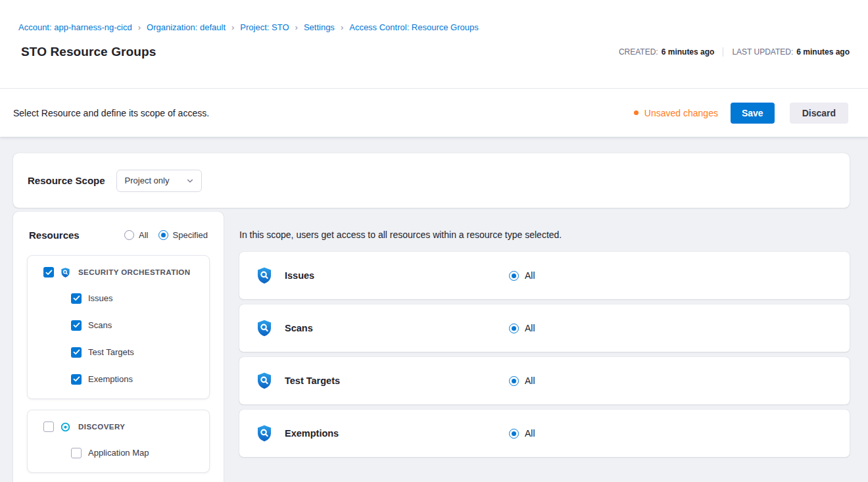 The image size is (868, 482). I want to click on scope-info-text: In this scope, users get access to all r…, so click(544, 235).